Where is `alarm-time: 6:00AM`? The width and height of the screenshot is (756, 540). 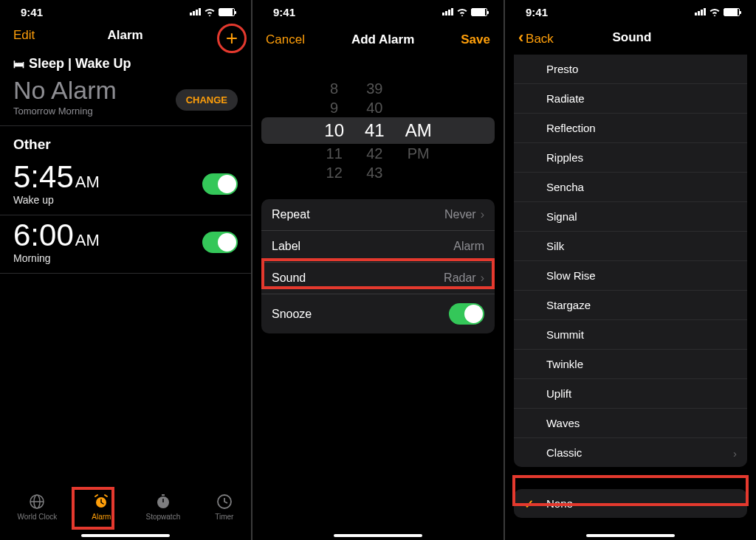 alarm-time: 6:00AM is located at coordinates (56, 235).